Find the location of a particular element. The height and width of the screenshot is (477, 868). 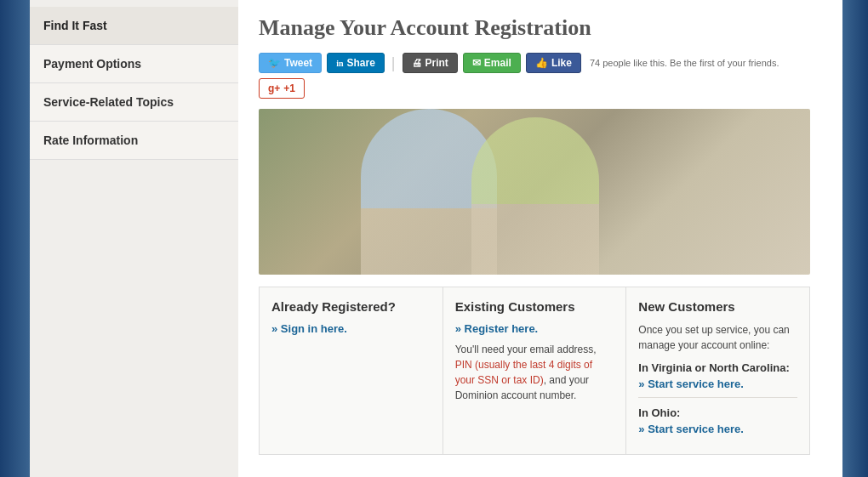

print-label: Print is located at coordinates (437, 63).